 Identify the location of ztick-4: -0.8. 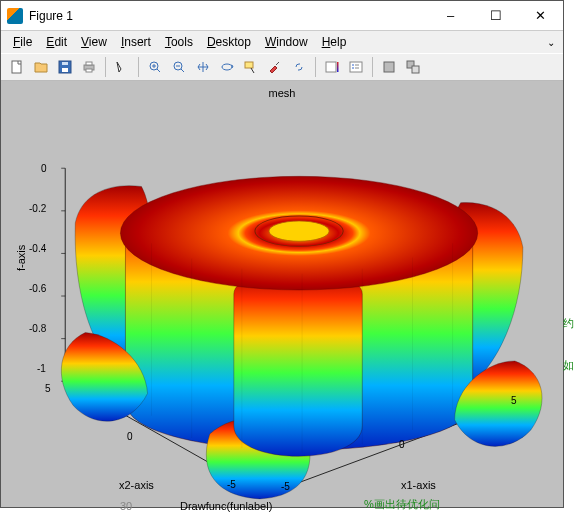
(38, 328).